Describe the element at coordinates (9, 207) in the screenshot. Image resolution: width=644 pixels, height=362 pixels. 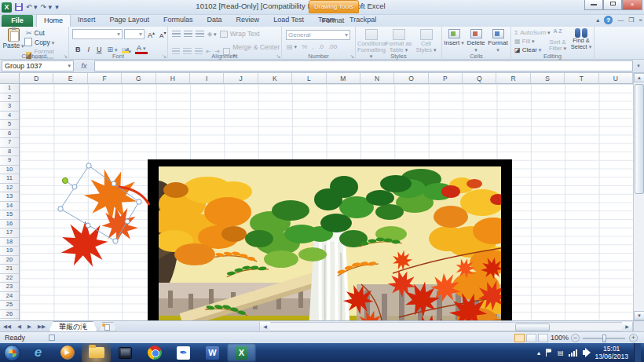
I see `row-header-14: 14` at that location.